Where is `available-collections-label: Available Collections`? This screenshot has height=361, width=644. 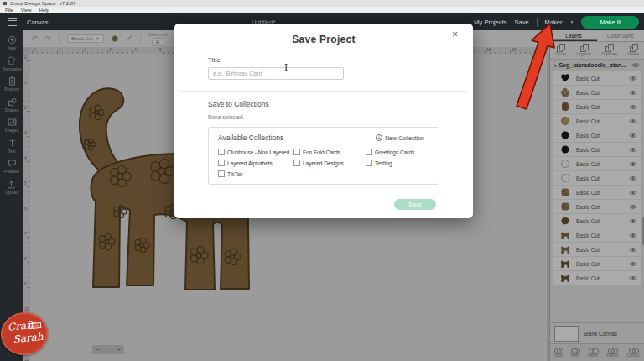 available-collections-label: Available Collections is located at coordinates (251, 138).